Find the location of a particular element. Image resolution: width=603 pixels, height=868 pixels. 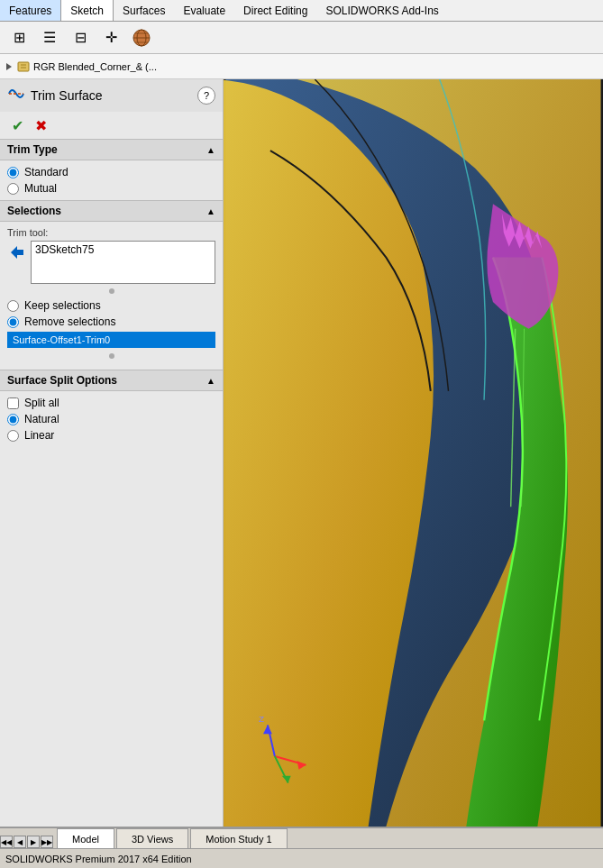

status-text: SOLIDWORKS Premium 2017 x64 Edition is located at coordinates (99, 859).